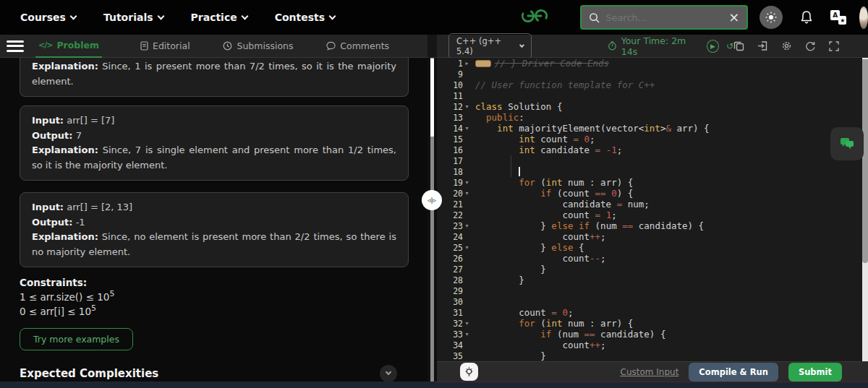  Describe the element at coordinates (458, 345) in the screenshot. I see `line-number: 34` at that location.